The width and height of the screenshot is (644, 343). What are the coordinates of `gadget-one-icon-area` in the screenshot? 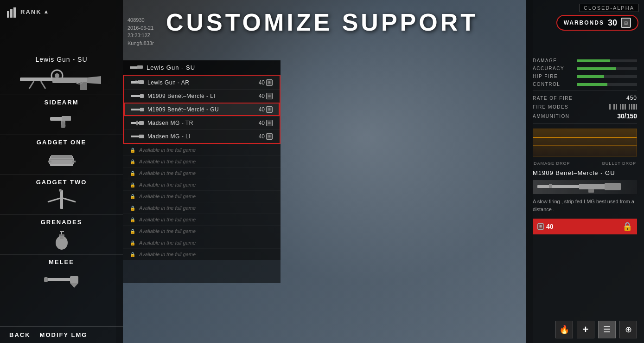 It's located at (62, 160).